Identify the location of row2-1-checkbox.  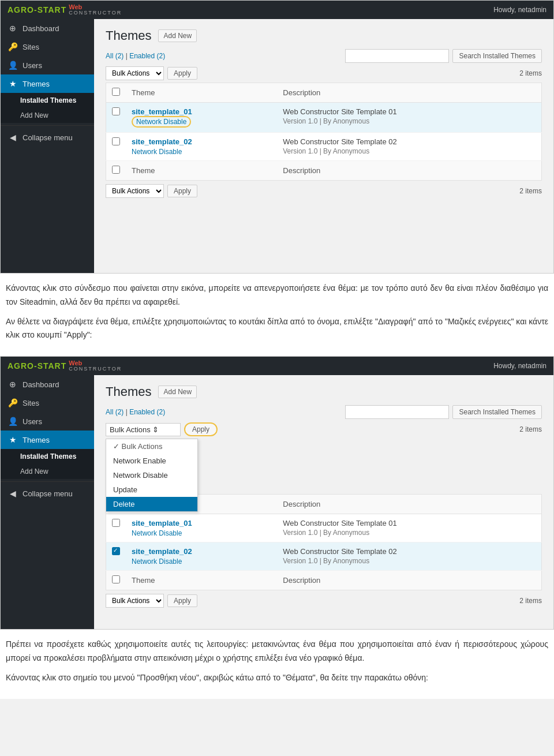
(116, 523).